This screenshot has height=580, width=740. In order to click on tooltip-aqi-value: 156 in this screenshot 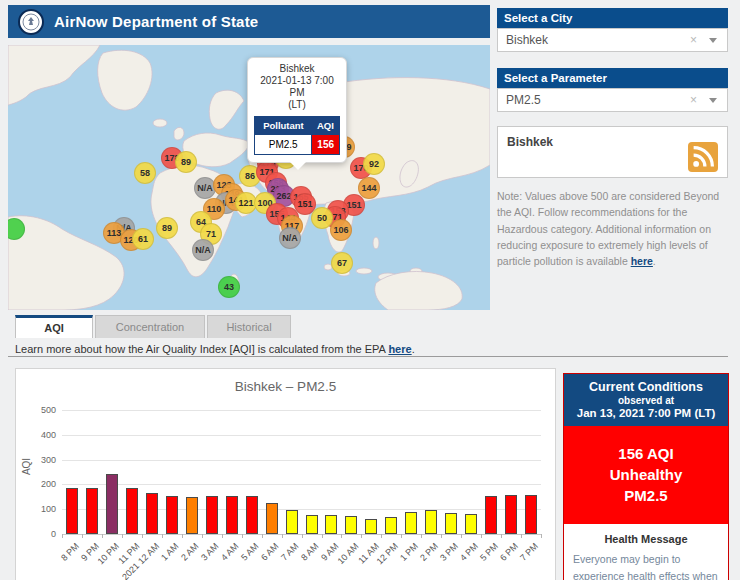, I will do `click(326, 145)`.